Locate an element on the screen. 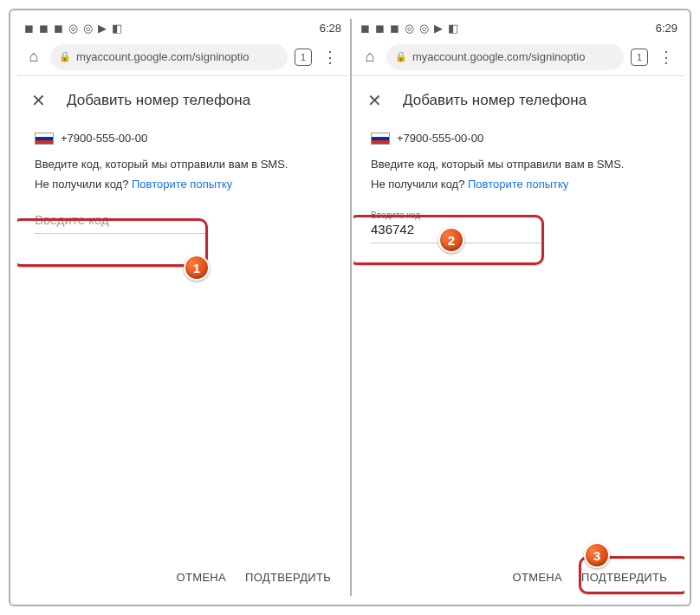 This screenshot has width=700, height=615. status-bar: ◼ ◼ ◼ ◎ ◎ ▶ ◧ 6:29 is located at coordinates (519, 28).